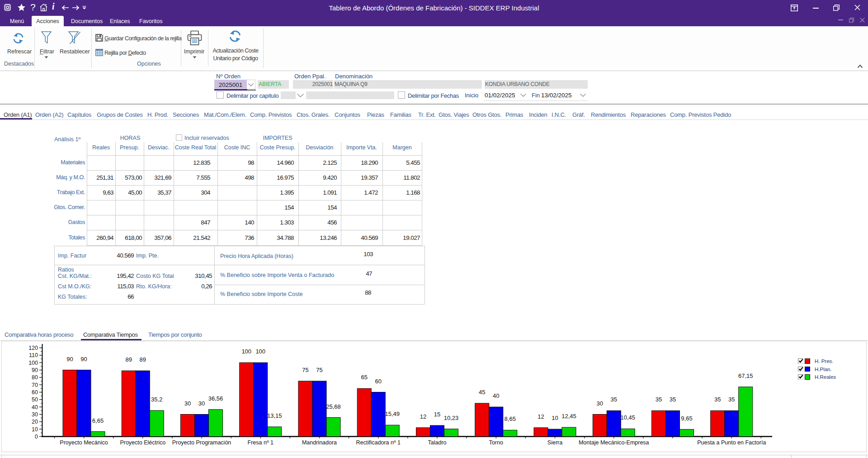 Image resolution: width=868 pixels, height=458 pixels. Describe the element at coordinates (334, 406) in the screenshot. I see `svg-text: 25,68` at that location.